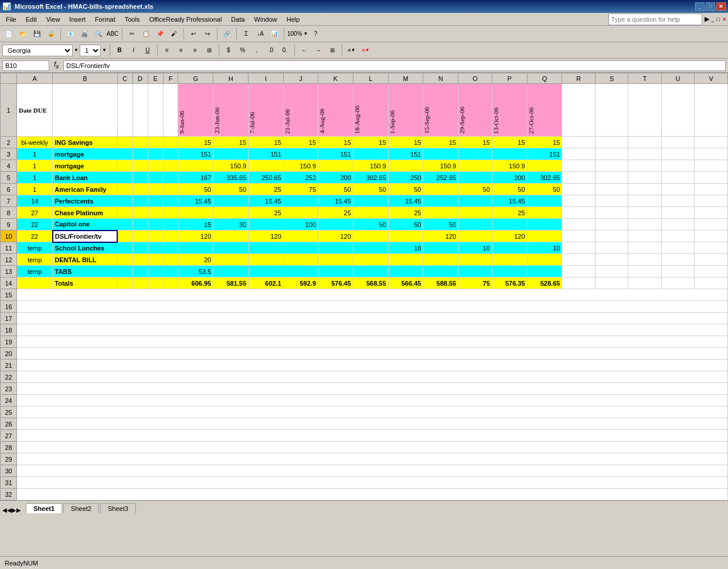 This screenshot has height=569, width=728. Describe the element at coordinates (509, 201) in the screenshot. I see `cell-P7: 15.45` at that location.